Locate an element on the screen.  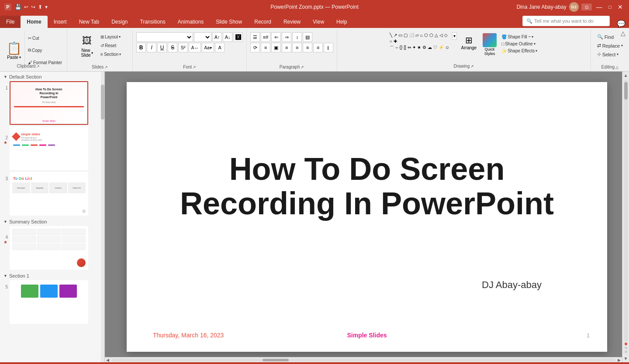
change-case-btn: Aa▾ is located at coordinates (208, 48).